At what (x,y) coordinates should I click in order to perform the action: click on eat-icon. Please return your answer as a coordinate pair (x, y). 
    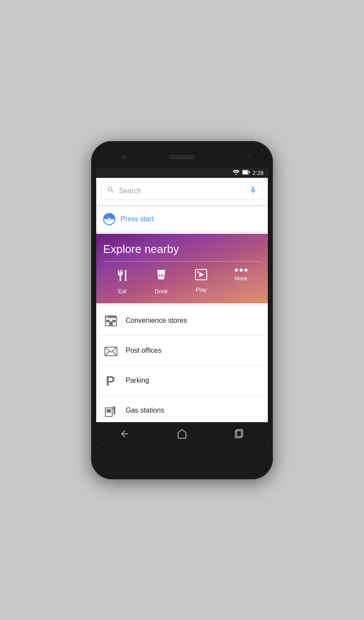
    Looking at the image, I should click on (122, 277).